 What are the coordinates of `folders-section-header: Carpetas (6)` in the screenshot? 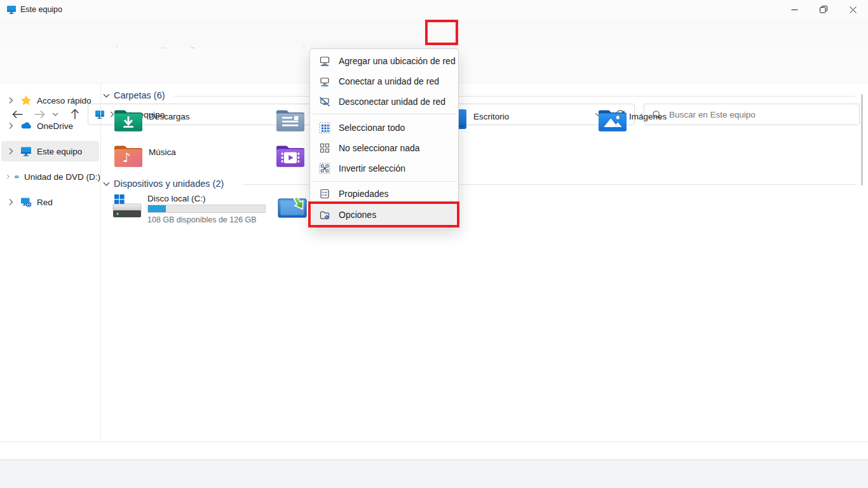 It's located at (134, 95).